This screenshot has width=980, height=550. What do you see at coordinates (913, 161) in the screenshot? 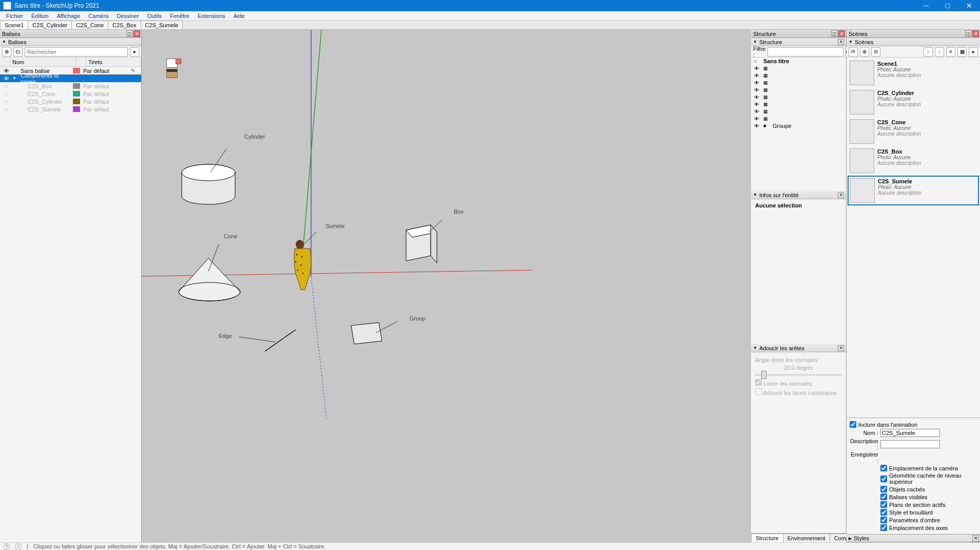
I see `scene-item: C2S_BoxPhoto: AucuneAucune description` at bounding box center [913, 161].